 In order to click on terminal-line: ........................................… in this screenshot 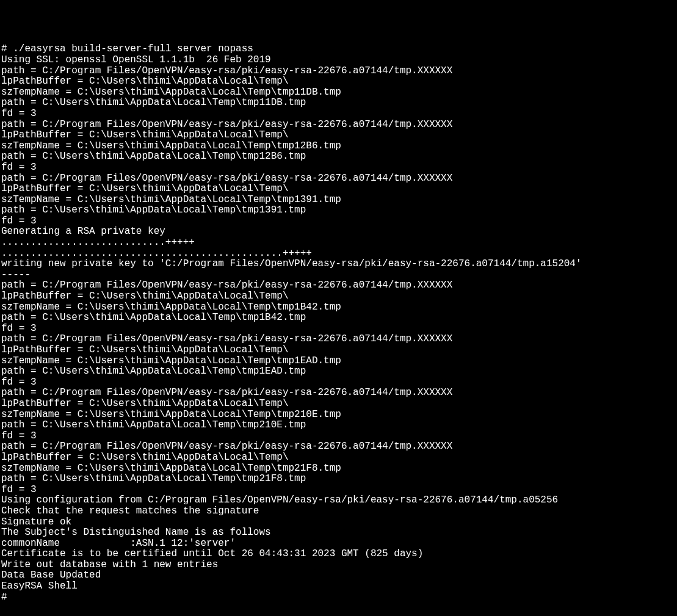, I will do `click(338, 254)`.